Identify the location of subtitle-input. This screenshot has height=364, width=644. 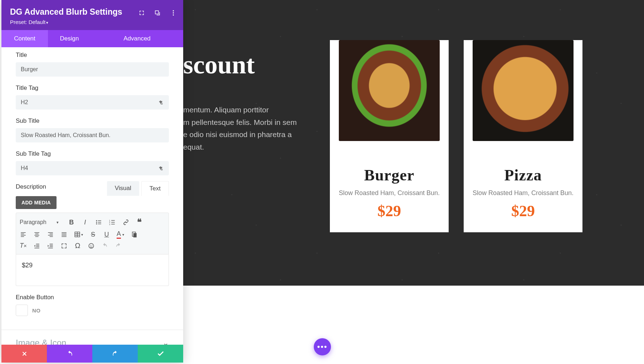
(92, 135).